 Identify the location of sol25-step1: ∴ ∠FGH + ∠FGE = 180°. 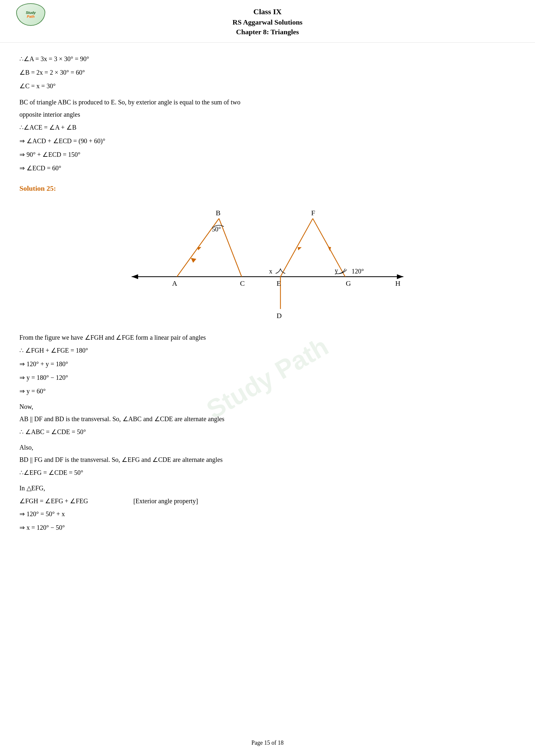
(268, 350).